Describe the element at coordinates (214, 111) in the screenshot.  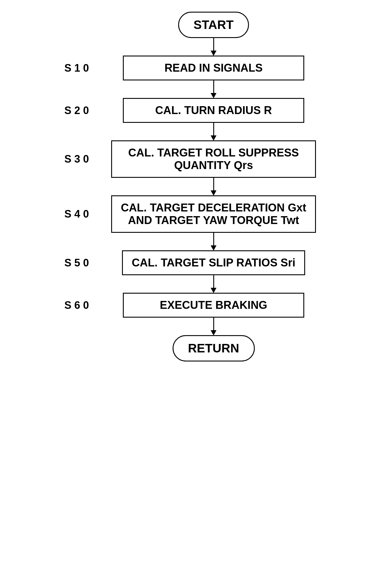
I see `step-s20-box: CAL. TURN RADIUS R` at that location.